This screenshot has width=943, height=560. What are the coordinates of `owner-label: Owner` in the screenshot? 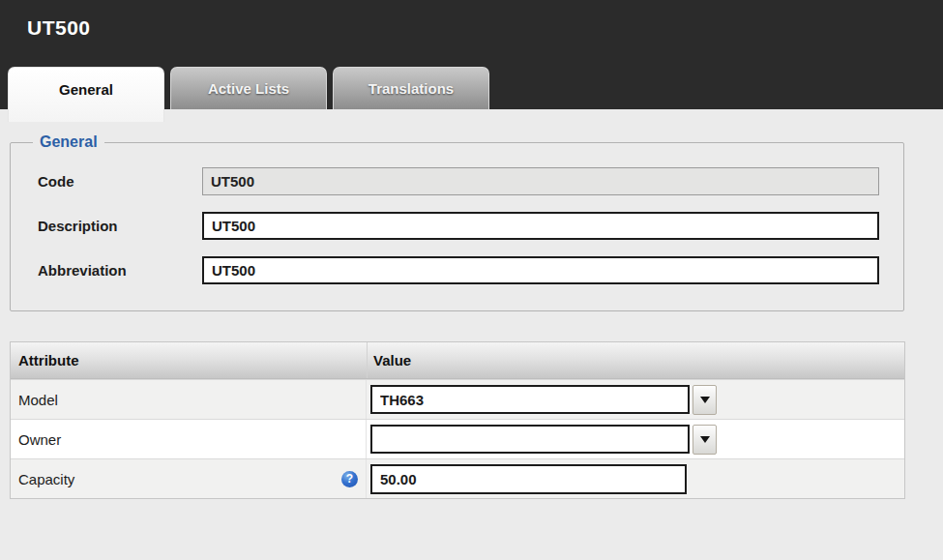 It's located at (40, 439).